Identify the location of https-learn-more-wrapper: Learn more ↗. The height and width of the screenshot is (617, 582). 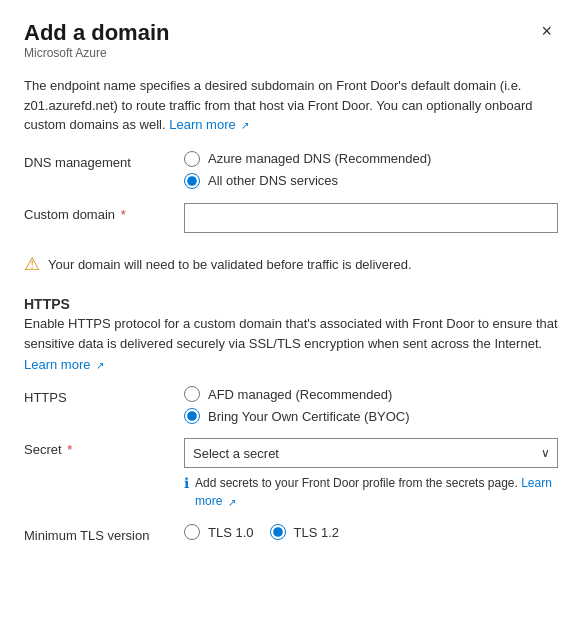
(291, 364).